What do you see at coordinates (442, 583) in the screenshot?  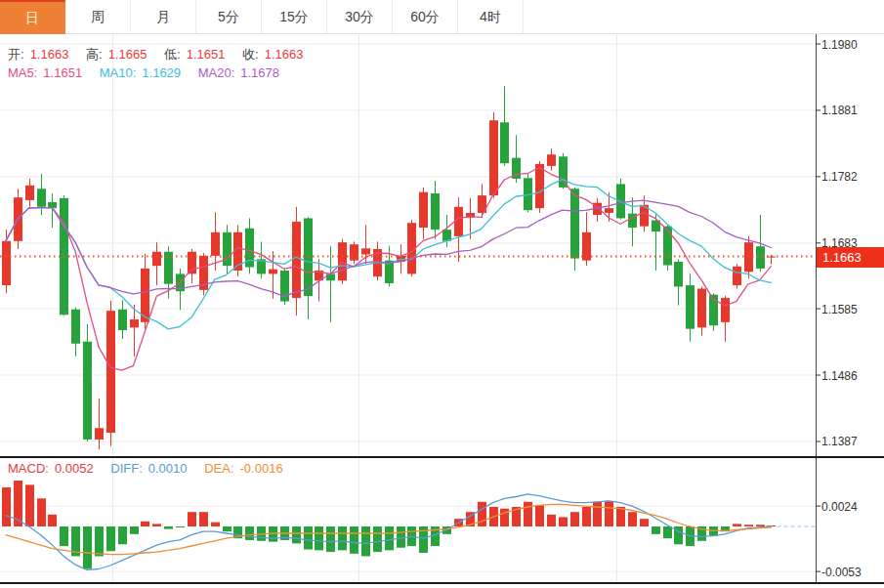 I see `bottom-border` at bounding box center [442, 583].